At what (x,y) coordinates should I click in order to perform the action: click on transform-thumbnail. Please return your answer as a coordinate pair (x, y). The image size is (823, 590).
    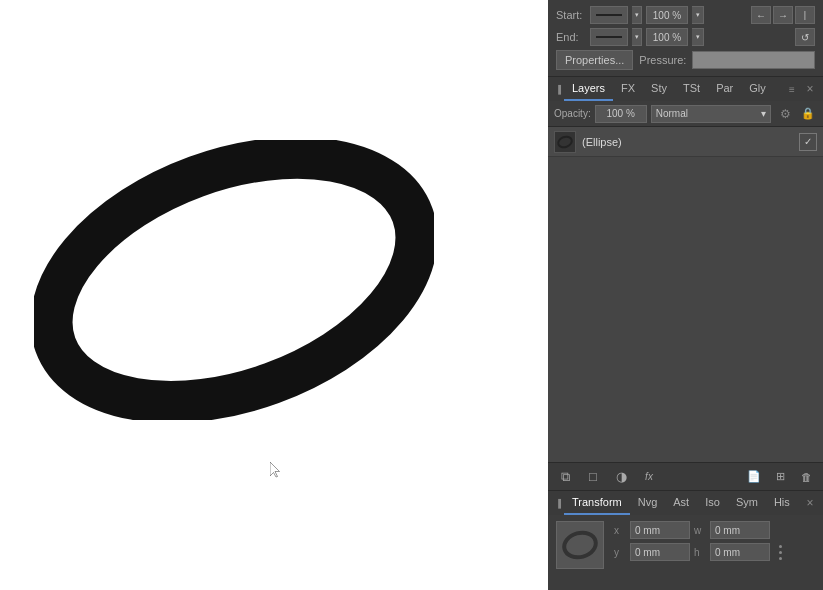
    Looking at the image, I should click on (580, 545).